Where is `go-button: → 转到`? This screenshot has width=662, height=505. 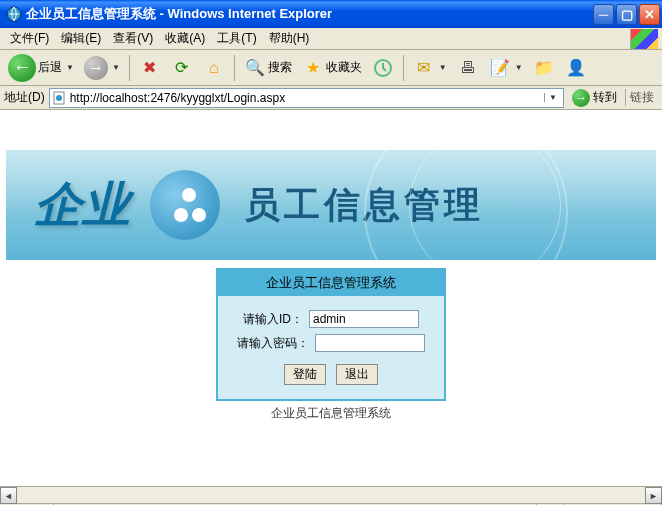
go-button: → 转到 is located at coordinates (594, 98).